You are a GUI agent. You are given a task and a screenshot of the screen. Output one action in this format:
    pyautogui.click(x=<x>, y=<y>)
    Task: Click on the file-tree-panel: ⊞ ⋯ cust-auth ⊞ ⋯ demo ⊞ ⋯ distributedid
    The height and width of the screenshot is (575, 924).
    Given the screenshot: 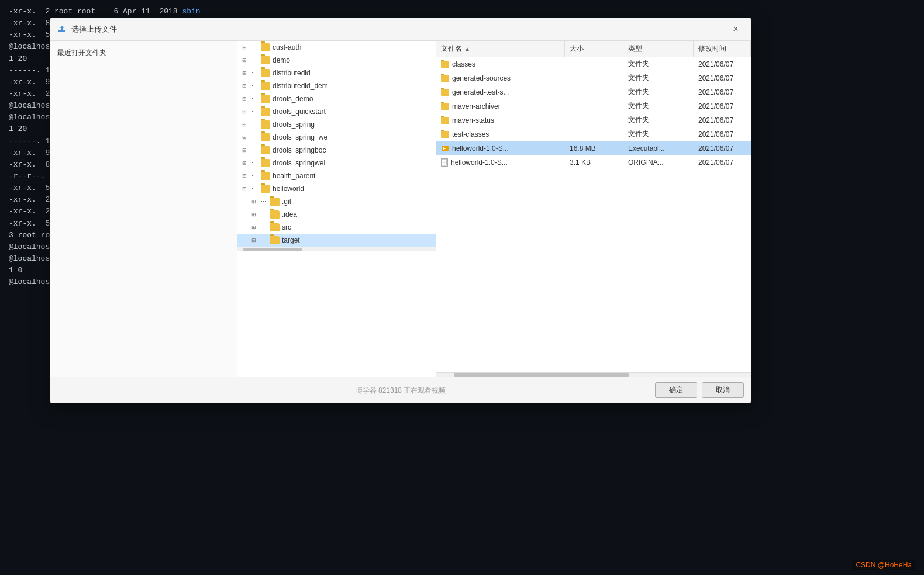 What is the action you would take?
    pyautogui.click(x=337, y=209)
    